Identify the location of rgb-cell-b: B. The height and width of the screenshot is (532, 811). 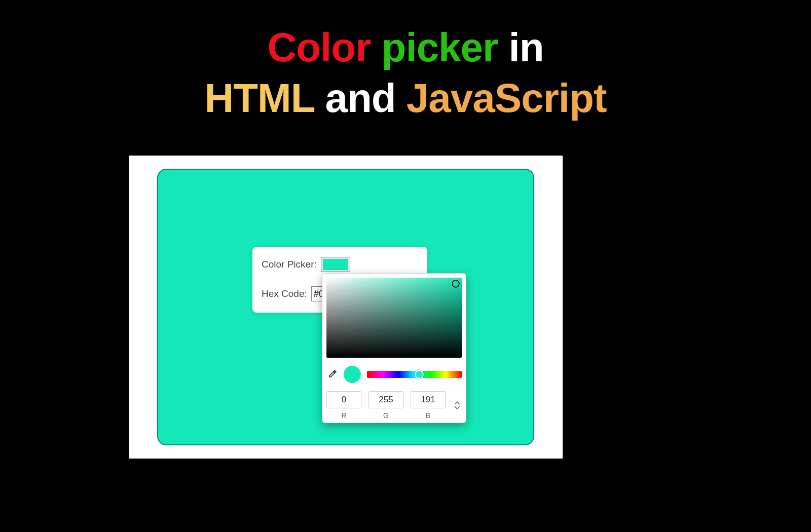
(428, 405).